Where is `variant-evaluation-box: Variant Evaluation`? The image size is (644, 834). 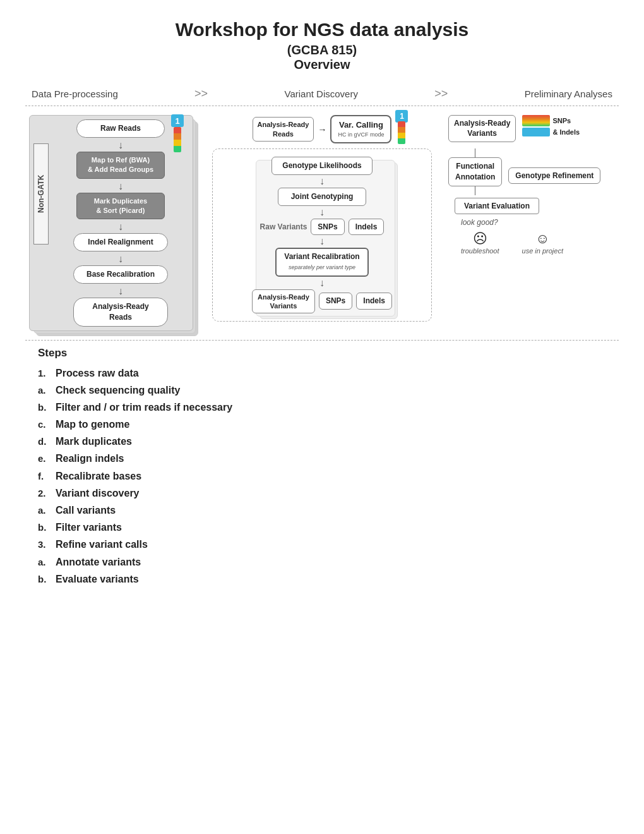 variant-evaluation-box: Variant Evaluation is located at coordinates (497, 206).